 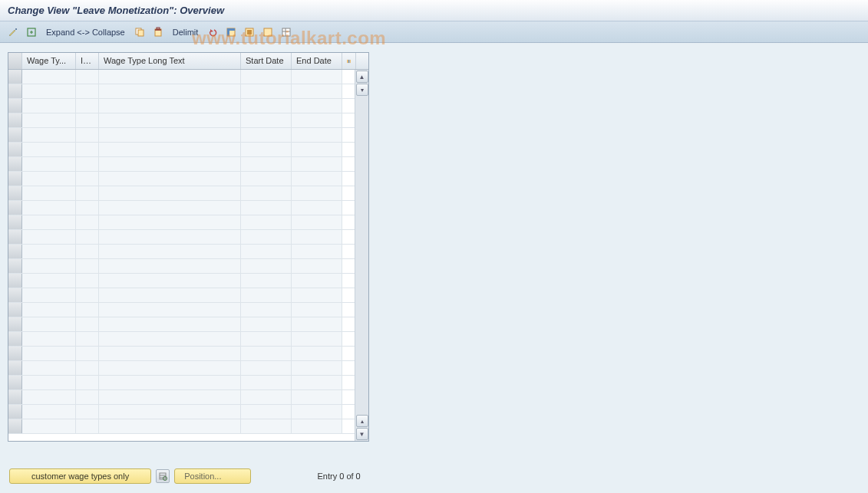 What do you see at coordinates (87, 61) in the screenshot?
I see `column-infotype: Inf...` at bounding box center [87, 61].